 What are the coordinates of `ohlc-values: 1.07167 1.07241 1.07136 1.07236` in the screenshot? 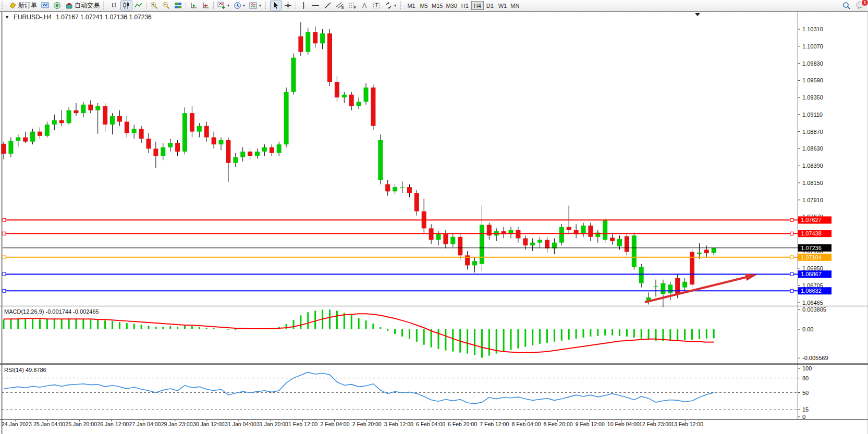 It's located at (104, 17).